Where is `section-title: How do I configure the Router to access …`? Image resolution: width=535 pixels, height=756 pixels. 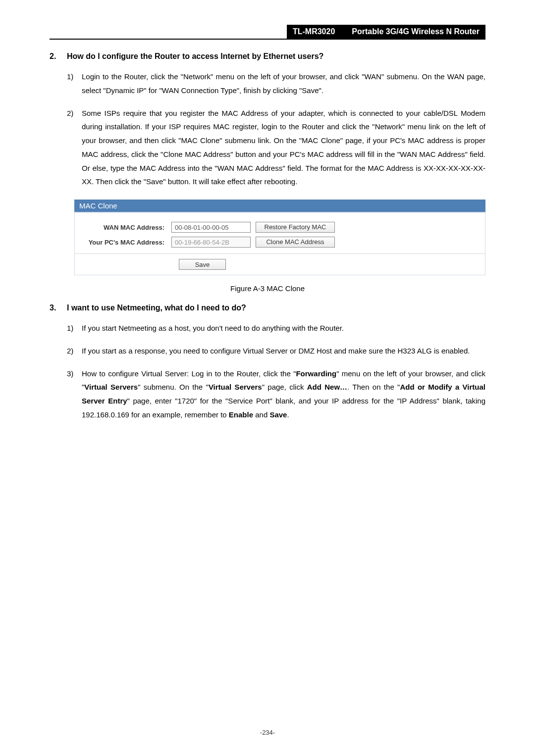
section-title: How do I configure the Router to access … is located at coordinates (276, 56).